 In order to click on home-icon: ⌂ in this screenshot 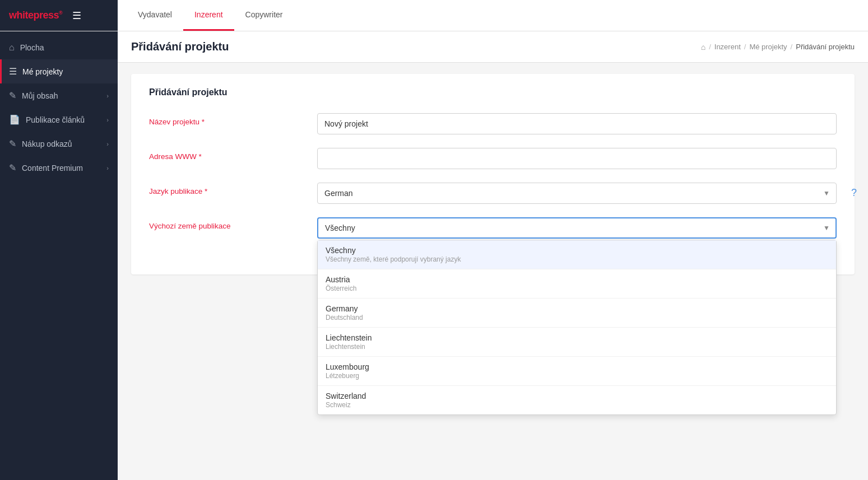, I will do `click(12, 48)`.